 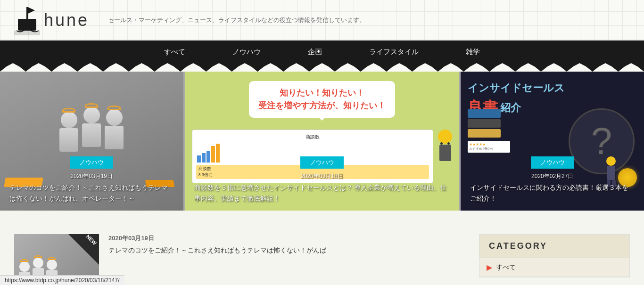 What do you see at coordinates (322, 20) in the screenshot?
I see `header: hune セールス・マーケティング、ニュース、ライフスタイルなどの役立つ情報を発…` at bounding box center [322, 20].